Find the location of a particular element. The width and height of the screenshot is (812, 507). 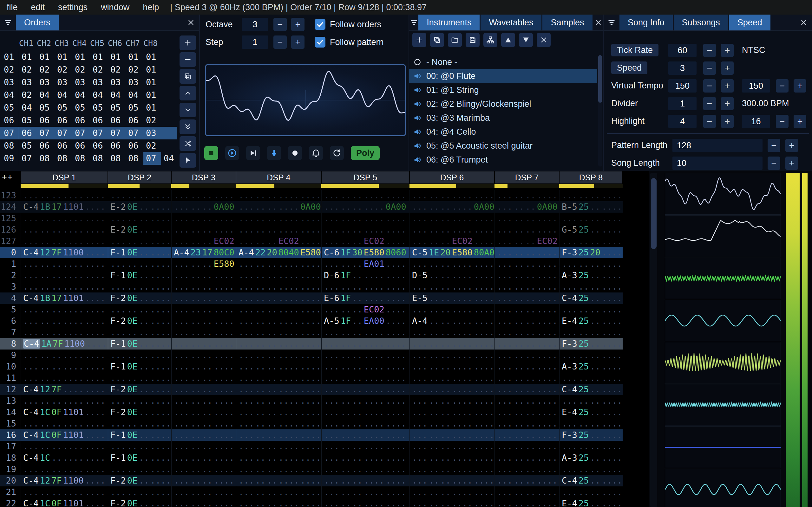

step-one-row-button is located at coordinates (274, 153).